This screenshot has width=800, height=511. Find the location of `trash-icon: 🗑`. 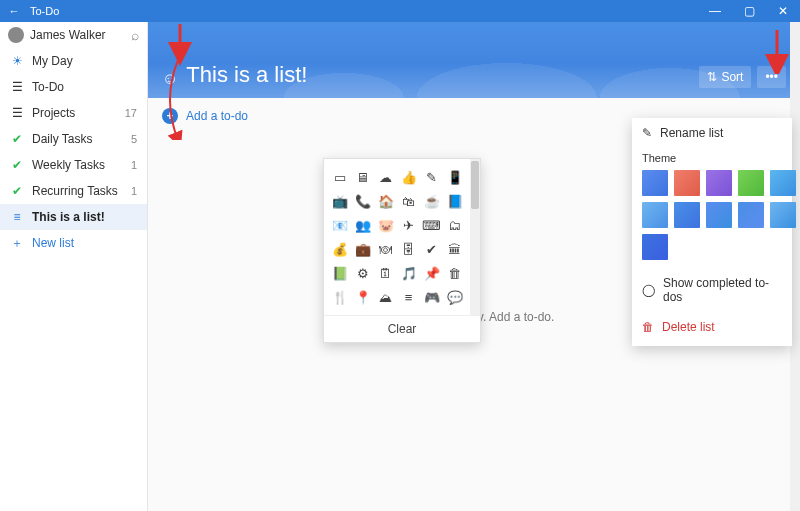

trash-icon: 🗑 is located at coordinates (648, 327).